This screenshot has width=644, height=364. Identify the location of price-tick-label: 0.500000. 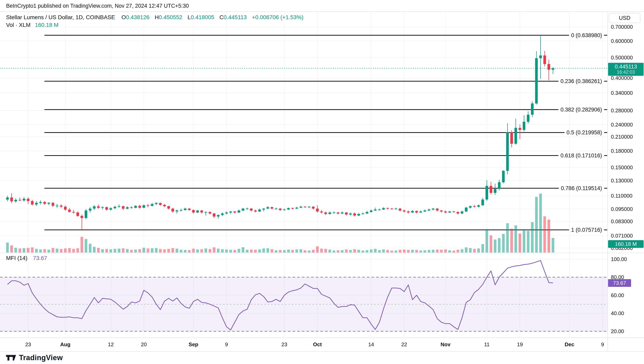
(622, 58).